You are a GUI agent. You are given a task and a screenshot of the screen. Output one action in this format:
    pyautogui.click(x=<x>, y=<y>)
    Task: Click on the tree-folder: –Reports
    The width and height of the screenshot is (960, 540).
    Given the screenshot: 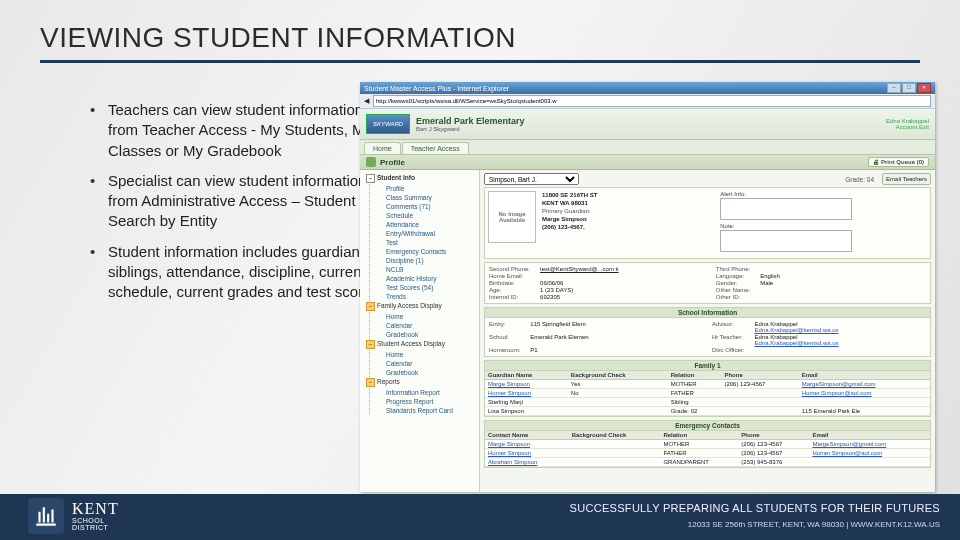 What is the action you would take?
    pyautogui.click(x=420, y=382)
    